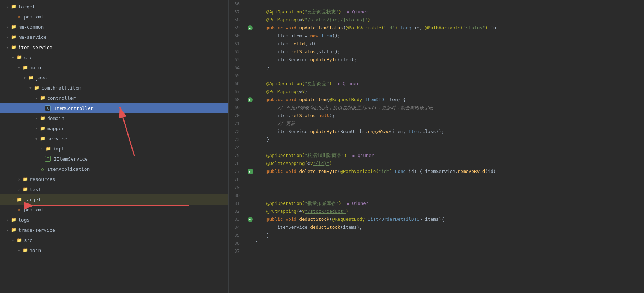 The image size is (644, 293). Describe the element at coordinates (19, 189) in the screenshot. I see `tree-arrow-test` at that location.